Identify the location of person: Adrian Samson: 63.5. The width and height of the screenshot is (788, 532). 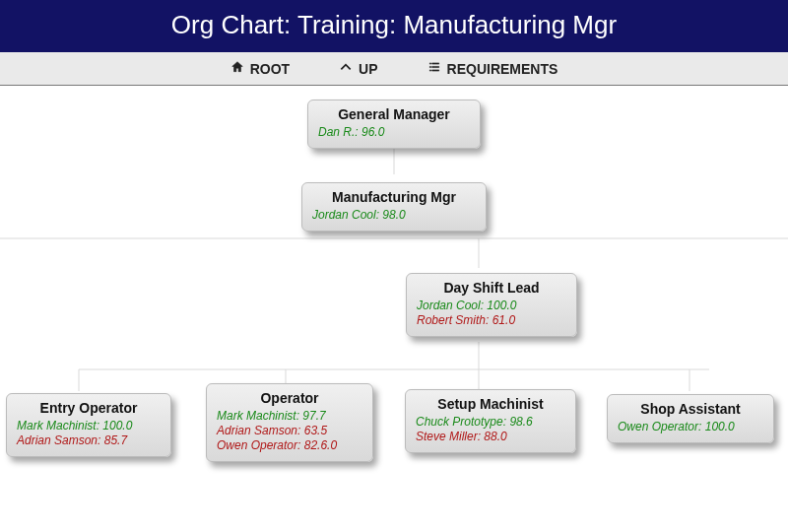
(290, 432).